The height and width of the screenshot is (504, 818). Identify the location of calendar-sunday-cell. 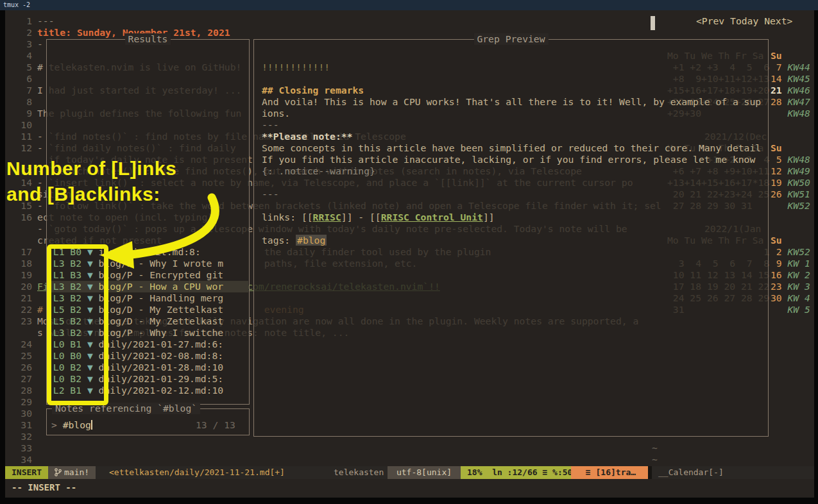
(776, 205).